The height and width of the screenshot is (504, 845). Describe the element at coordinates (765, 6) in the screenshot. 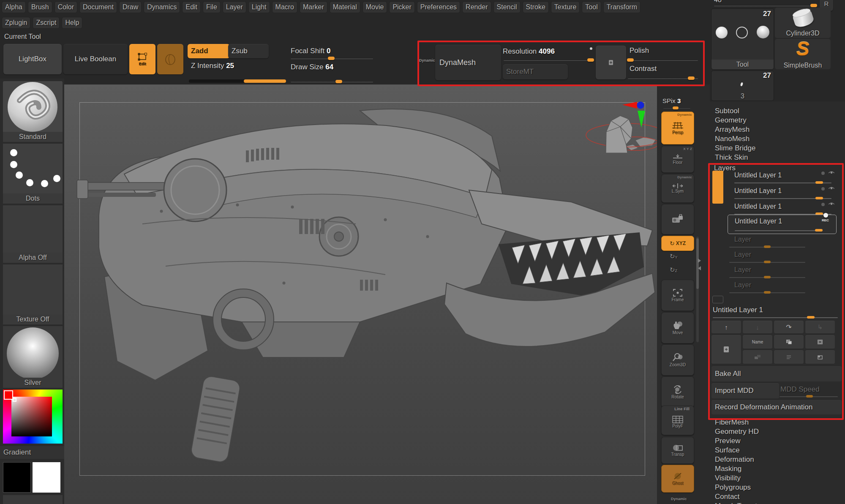

I see `topright-slider` at that location.